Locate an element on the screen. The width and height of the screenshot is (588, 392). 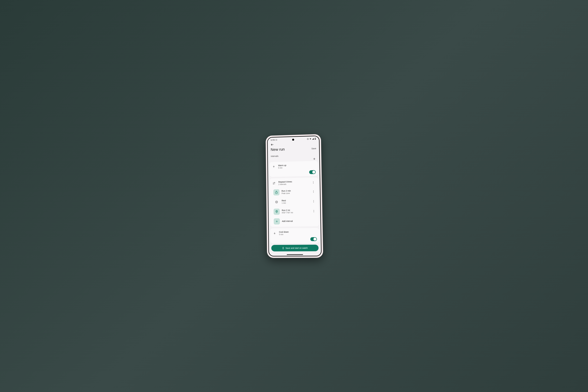
save-button: Save is located at coordinates (314, 148).